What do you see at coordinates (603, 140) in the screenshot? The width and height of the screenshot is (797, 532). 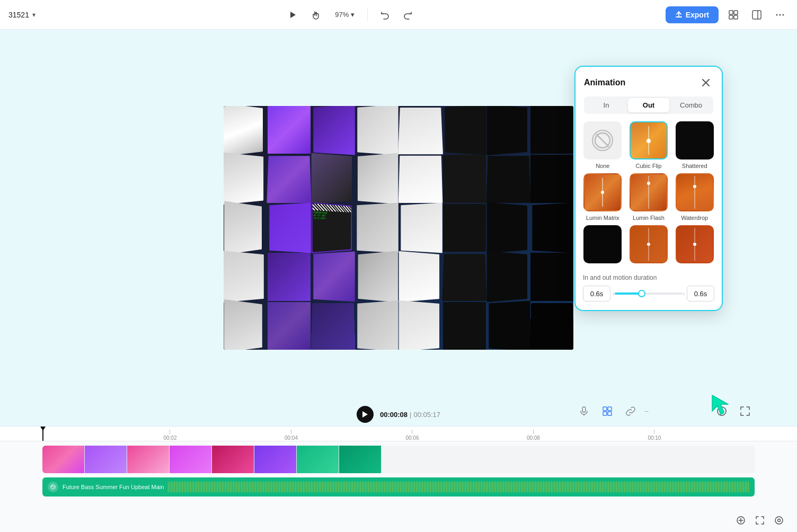 I see `no-symbol-icon` at bounding box center [603, 140].